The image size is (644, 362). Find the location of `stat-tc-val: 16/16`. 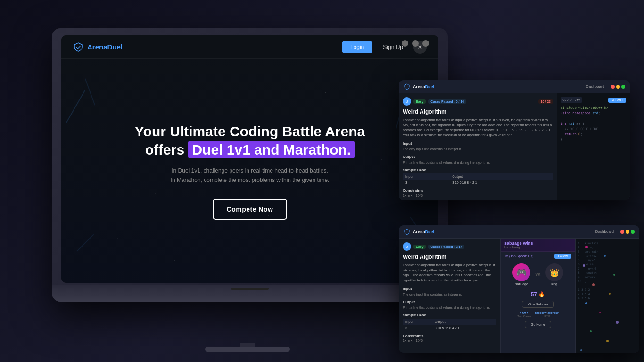

stat-tc-val: 16/16 is located at coordinates (524, 313).